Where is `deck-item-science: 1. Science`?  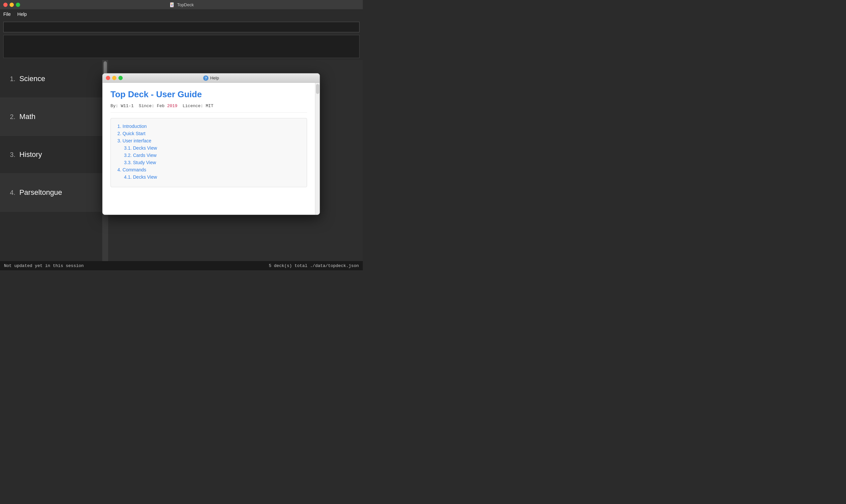 deck-item-science: 1. Science is located at coordinates (51, 79).